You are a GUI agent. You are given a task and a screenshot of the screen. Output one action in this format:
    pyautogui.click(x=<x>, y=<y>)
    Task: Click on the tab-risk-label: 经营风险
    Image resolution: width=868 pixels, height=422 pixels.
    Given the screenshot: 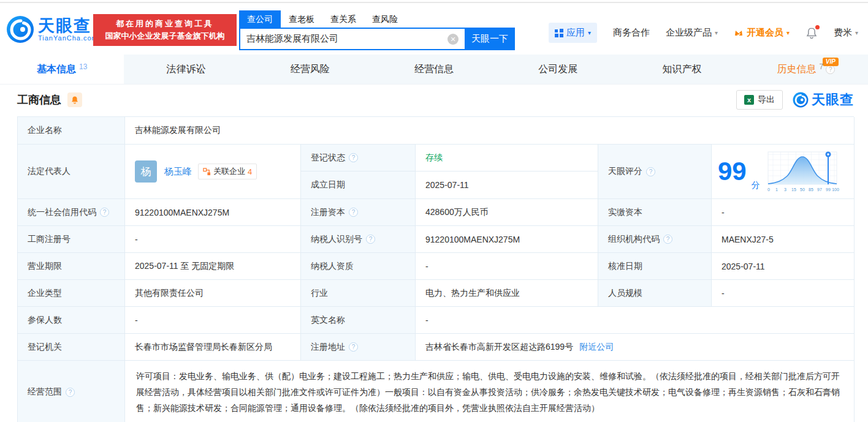 What is the action you would take?
    pyautogui.click(x=310, y=70)
    